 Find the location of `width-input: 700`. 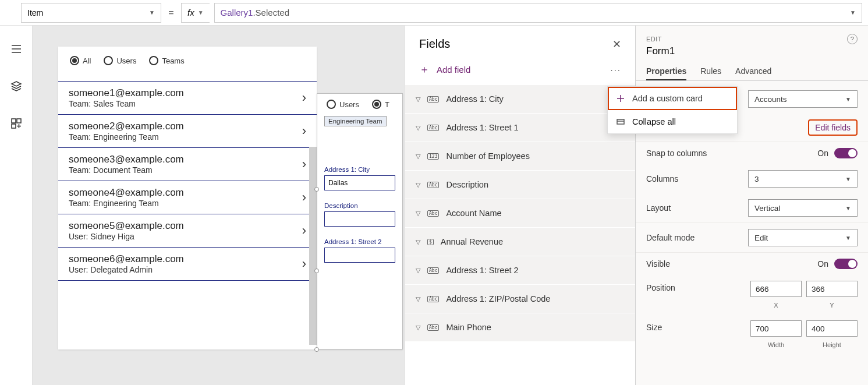

width-input: 700 is located at coordinates (776, 329).